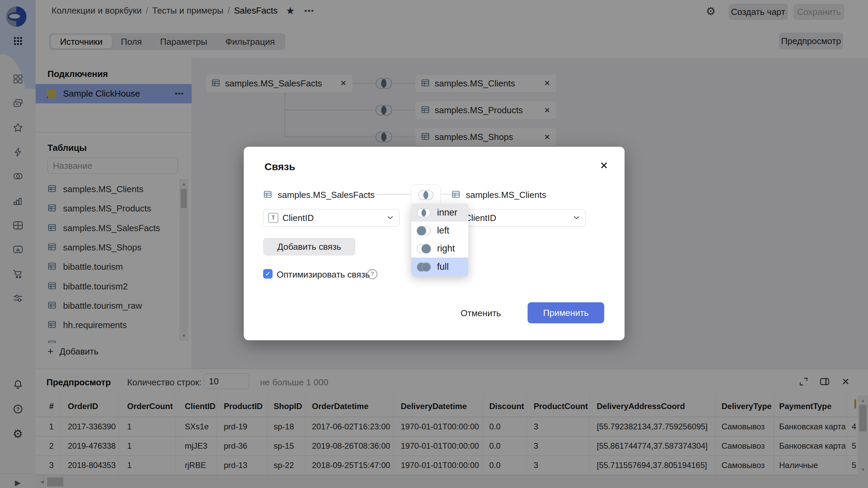  Describe the element at coordinates (268, 274) in the screenshot. I see `optimize-checkbox: ✓` at that location.